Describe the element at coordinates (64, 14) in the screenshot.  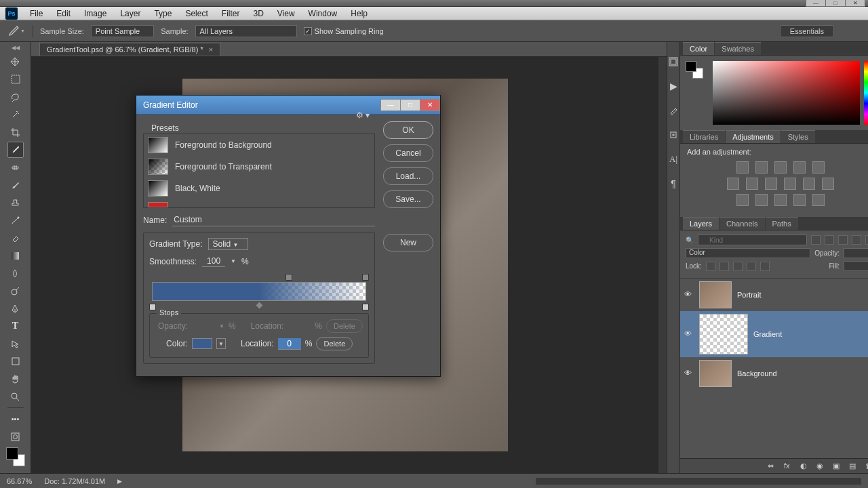
I see `menu-edit: Edit` at that location.